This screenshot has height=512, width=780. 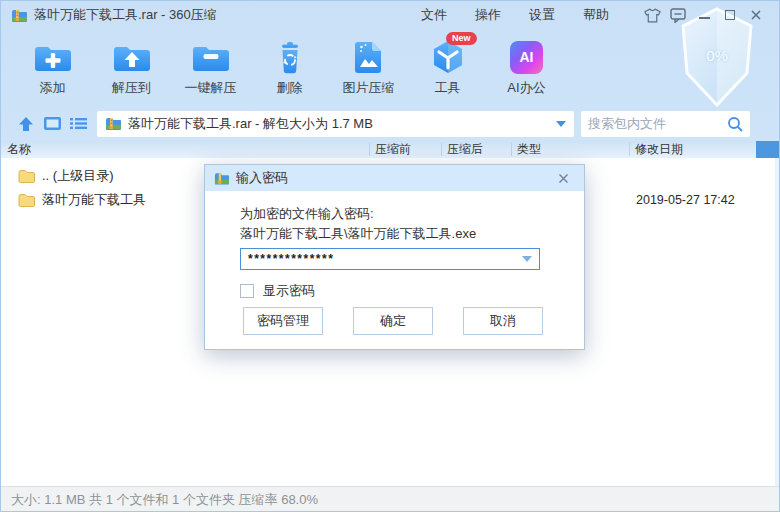 What do you see at coordinates (526, 58) in the screenshot?
I see `ai-office-icon: AI` at bounding box center [526, 58].